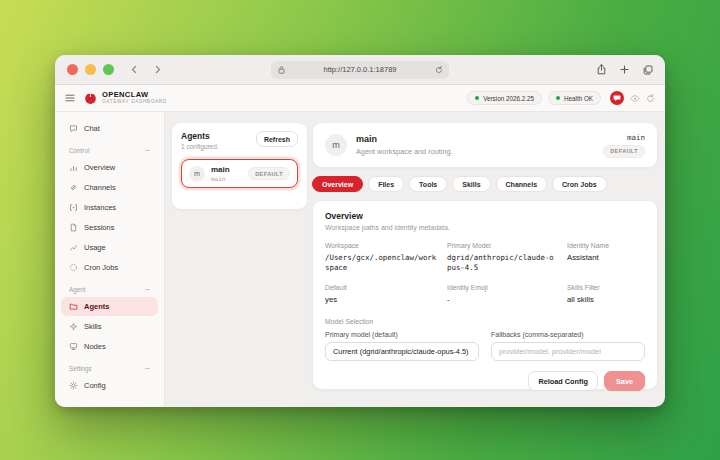 The image size is (720, 460). Describe the element at coordinates (562, 381) in the screenshot. I see `reload-config-button: Reload Config` at that location.